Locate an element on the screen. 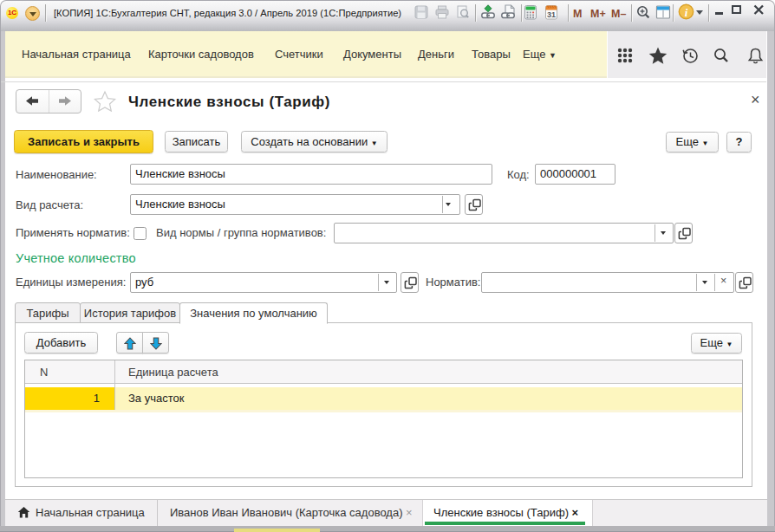 The image size is (775, 532). svg-text: 31 is located at coordinates (551, 15).